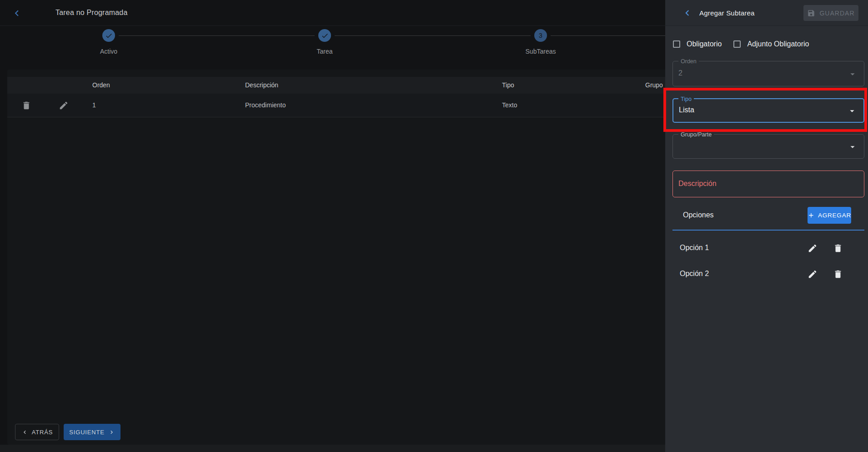 Image resolution: width=868 pixels, height=452 pixels. Describe the element at coordinates (325, 35) in the screenshot. I see `step-2-circle` at that location.